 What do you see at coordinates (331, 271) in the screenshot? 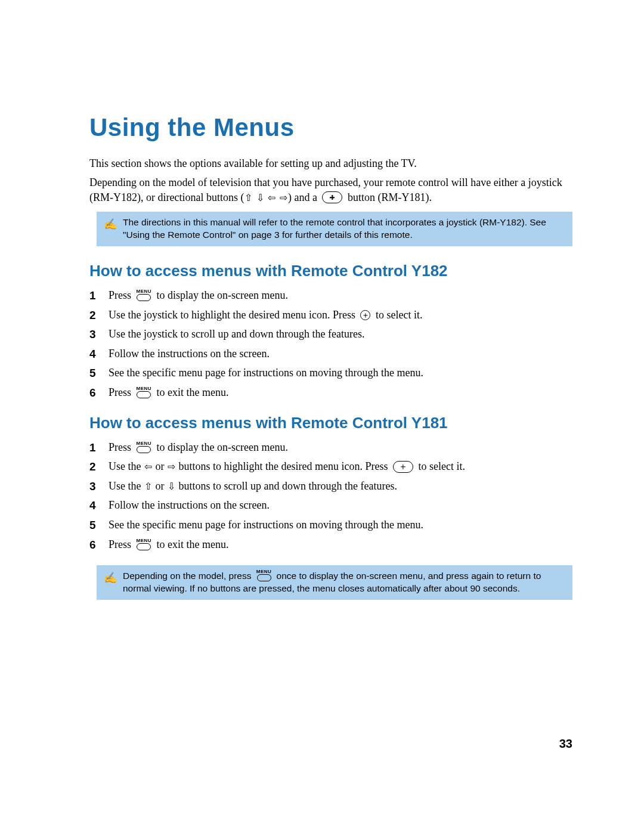
I see `heading-y182: How to access menus with Remote Control …` at bounding box center [331, 271].